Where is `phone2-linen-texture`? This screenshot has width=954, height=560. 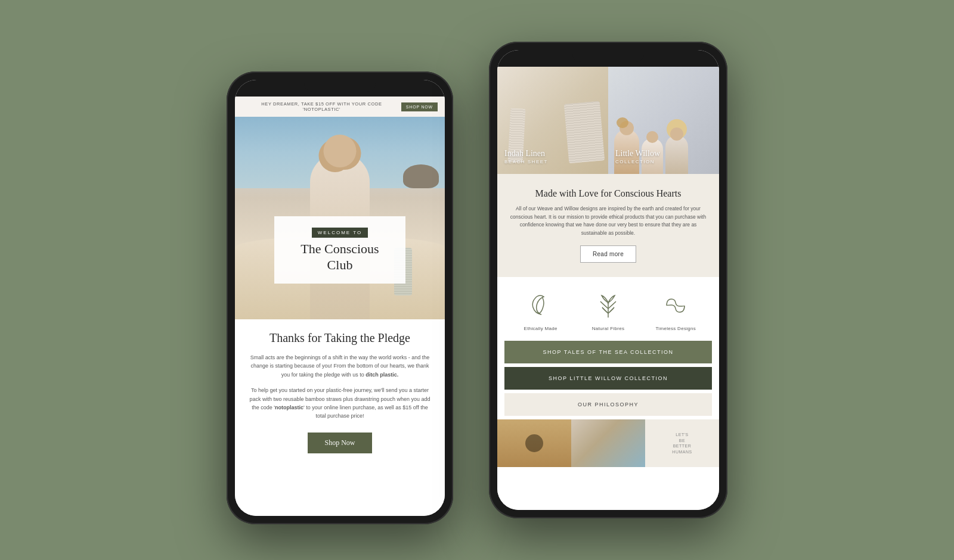
phone2-linen-texture is located at coordinates (584, 132).